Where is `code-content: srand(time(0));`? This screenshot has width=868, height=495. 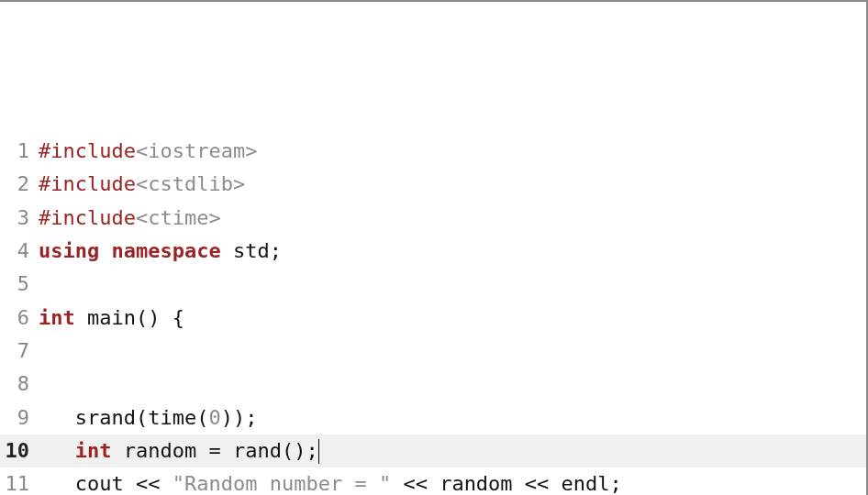 code-content: srand(time(0)); is located at coordinates (148, 418).